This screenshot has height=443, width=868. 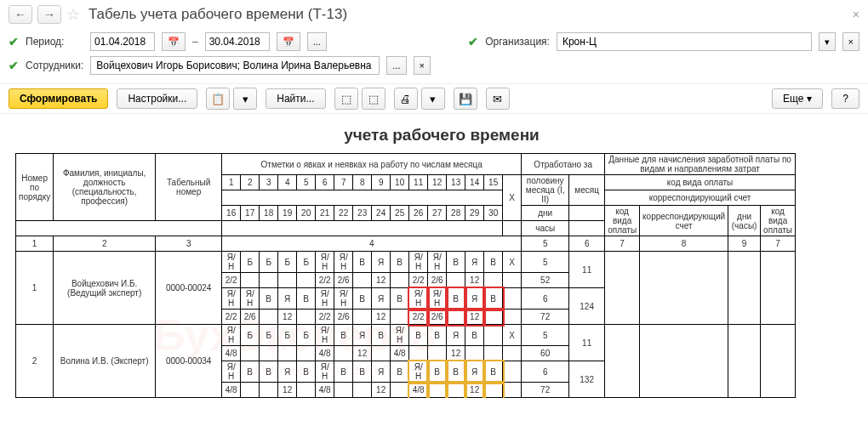 What do you see at coordinates (465, 99) in the screenshot?
I see `save-icon: 💾` at bounding box center [465, 99].